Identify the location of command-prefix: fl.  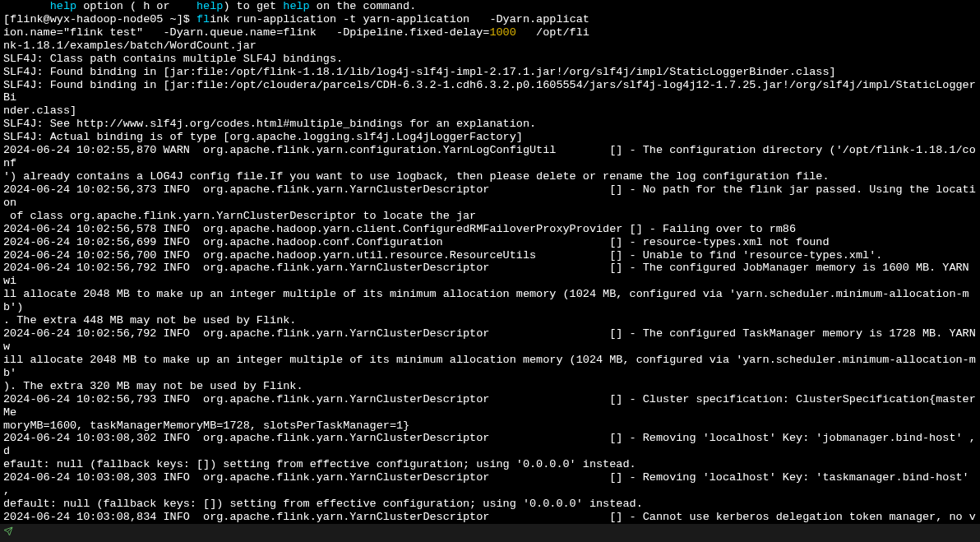
(203, 20).